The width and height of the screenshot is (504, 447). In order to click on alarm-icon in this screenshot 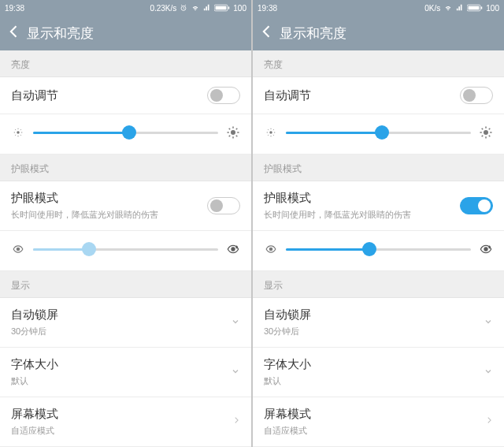, I will do `click(183, 8)`.